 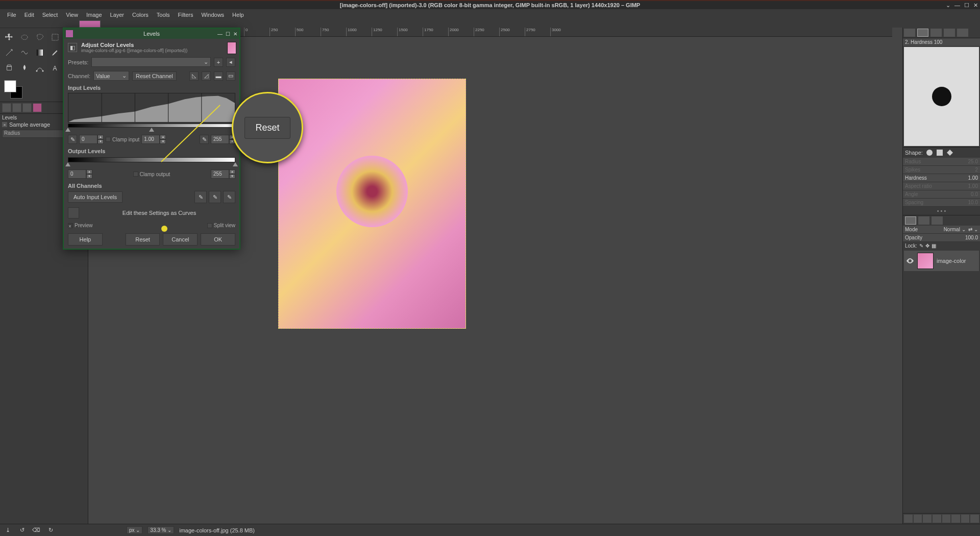 I want to click on ellipse-select-tool, so click(x=24, y=37).